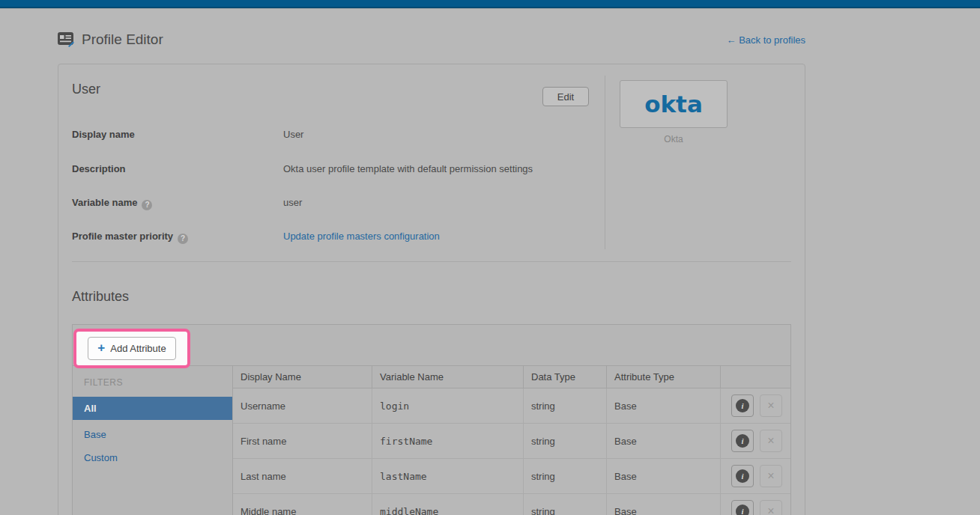 The width and height of the screenshot is (980, 515). What do you see at coordinates (303, 476) in the screenshot?
I see `cell-display-name: Last name` at bounding box center [303, 476].